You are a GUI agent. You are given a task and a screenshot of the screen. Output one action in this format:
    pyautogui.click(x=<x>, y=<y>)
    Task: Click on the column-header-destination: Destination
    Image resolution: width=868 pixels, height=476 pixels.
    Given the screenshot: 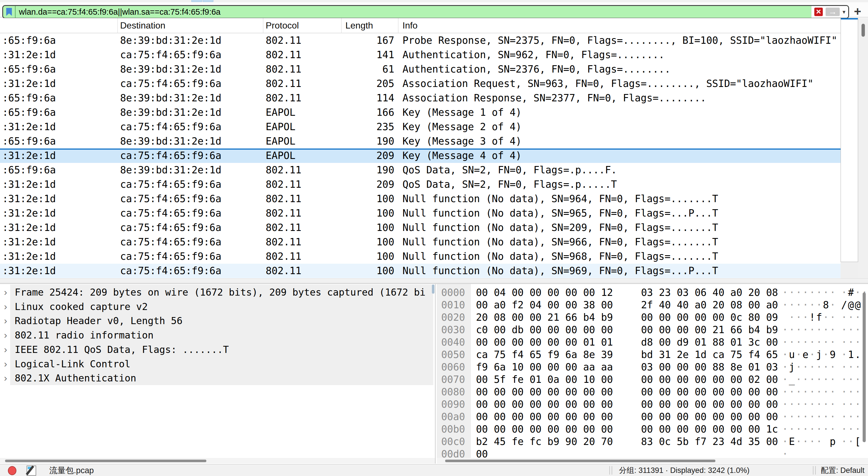 What is the action you would take?
    pyautogui.click(x=143, y=26)
    